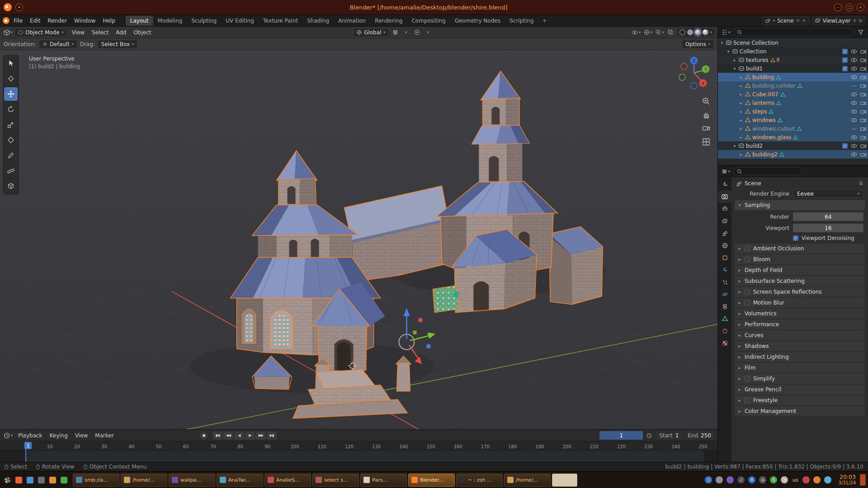  I want to click on transport-button: ▶▮, so click(272, 436).